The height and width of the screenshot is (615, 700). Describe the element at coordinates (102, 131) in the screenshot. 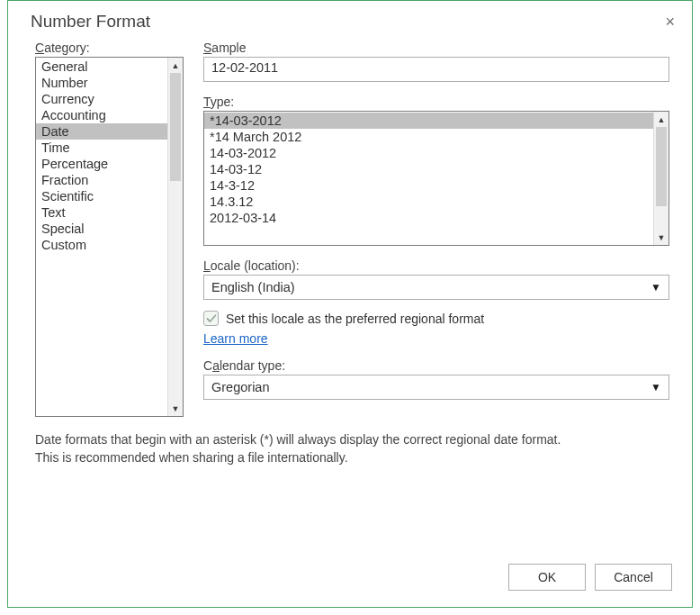

I see `category-item: Date` at that location.